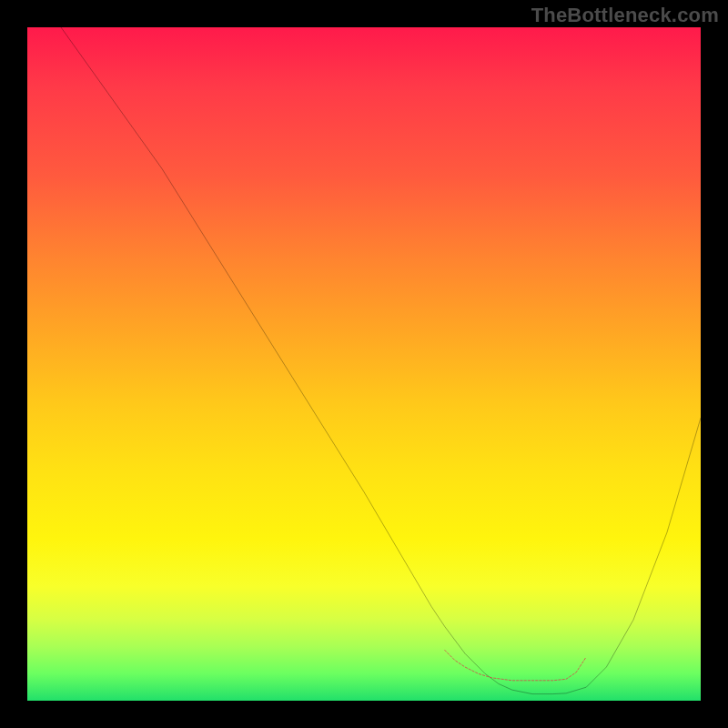 This screenshot has height=728, width=728. I want to click on watermark-text: TheBottleneck.com, so click(625, 15).